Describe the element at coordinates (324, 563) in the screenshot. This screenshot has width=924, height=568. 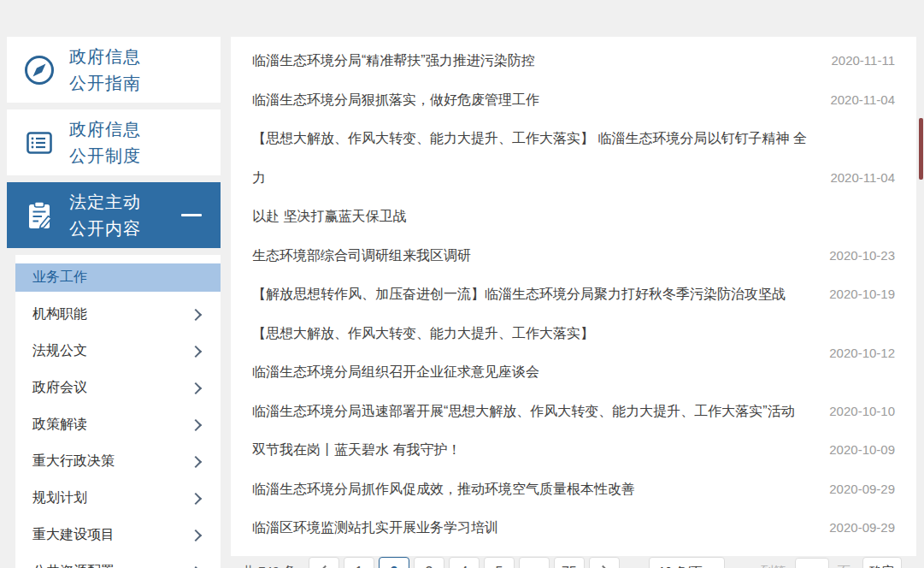
I see `prev-page-button` at that location.